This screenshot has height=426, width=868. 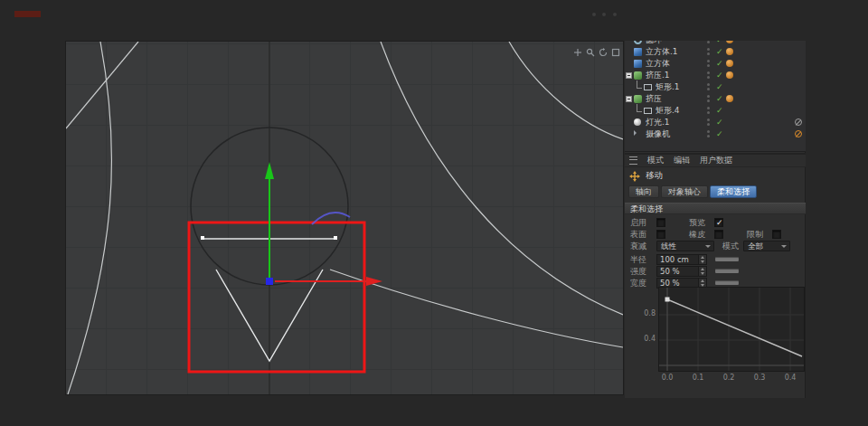 I want to click on y-tick-label: 0.8, so click(x=648, y=313).